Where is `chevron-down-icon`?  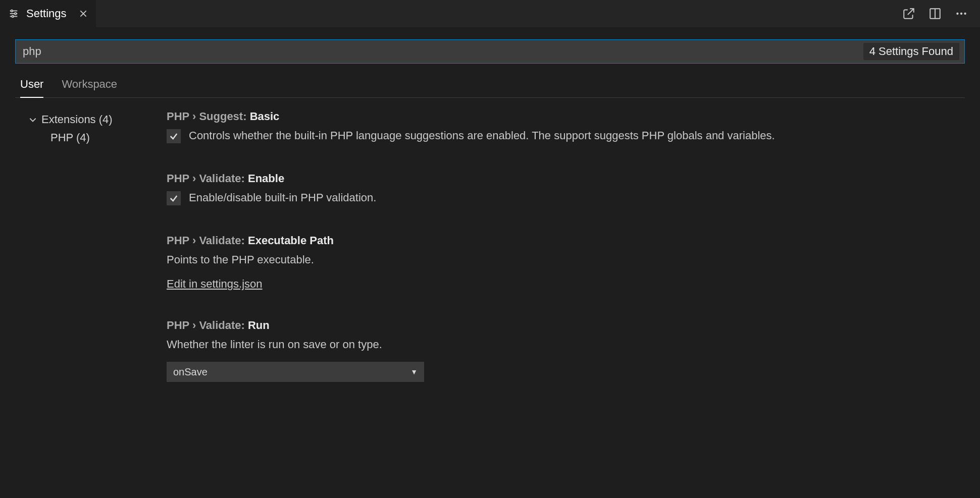
chevron-down-icon is located at coordinates (33, 120).